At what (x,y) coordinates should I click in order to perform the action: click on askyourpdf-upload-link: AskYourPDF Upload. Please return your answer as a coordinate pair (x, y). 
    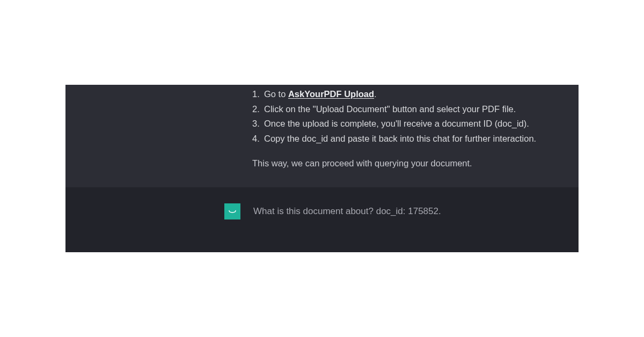
    Looking at the image, I should click on (331, 94).